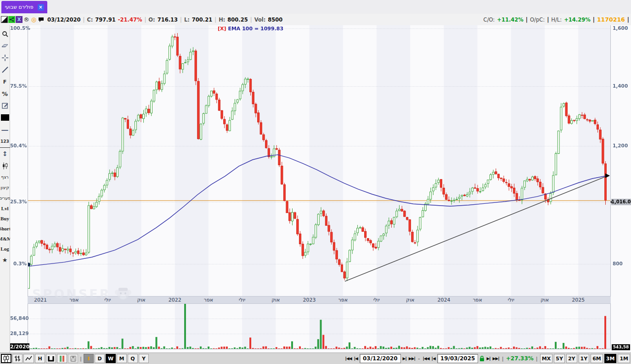 Image resolution: width=631 pixels, height=364 pixels. What do you see at coordinates (12, 19) in the screenshot?
I see `share-icon` at bounding box center [12, 19].